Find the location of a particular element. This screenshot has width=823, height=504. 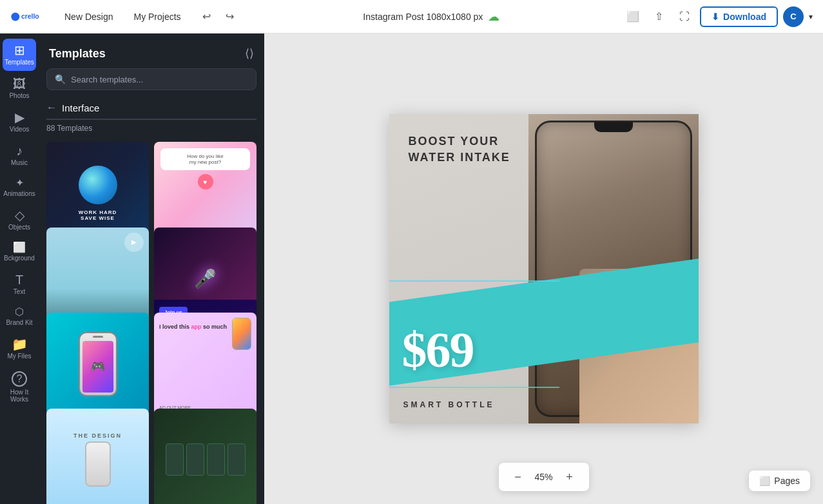

zoom-level-display: 45% is located at coordinates (544, 477).